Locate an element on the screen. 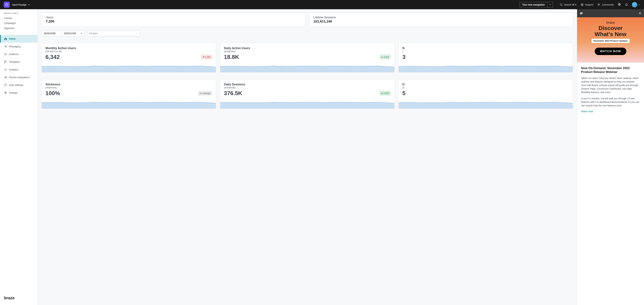 The height and width of the screenshot is (305, 644). metric-value: 6,342 is located at coordinates (52, 57).